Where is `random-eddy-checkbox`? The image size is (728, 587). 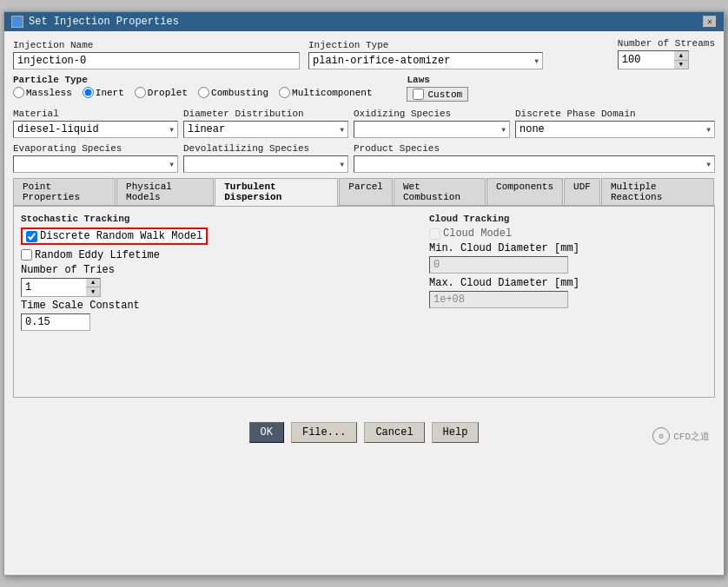
random-eddy-checkbox is located at coordinates (26, 255).